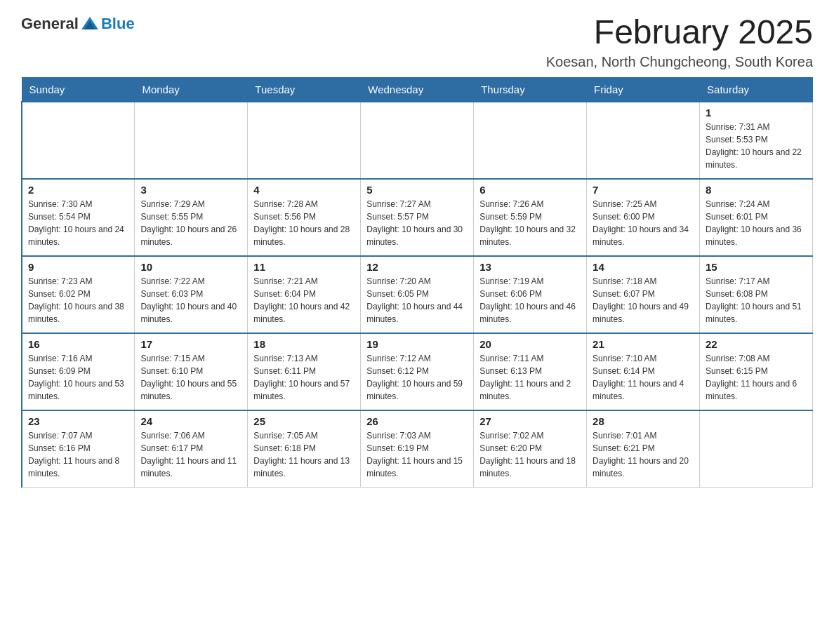 The image size is (834, 644). Describe the element at coordinates (78, 24) in the screenshot. I see `logo: General Blue` at that location.